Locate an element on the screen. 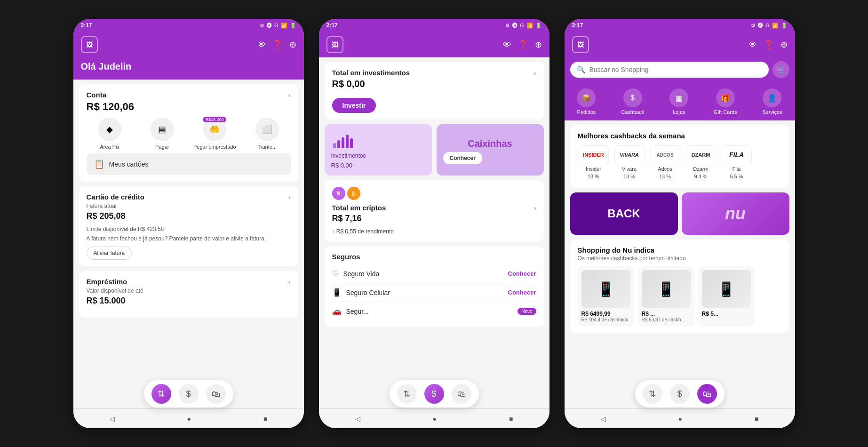 The height and width of the screenshot is (447, 868). fatura-value: R$ 205,08 is located at coordinates (189, 216).